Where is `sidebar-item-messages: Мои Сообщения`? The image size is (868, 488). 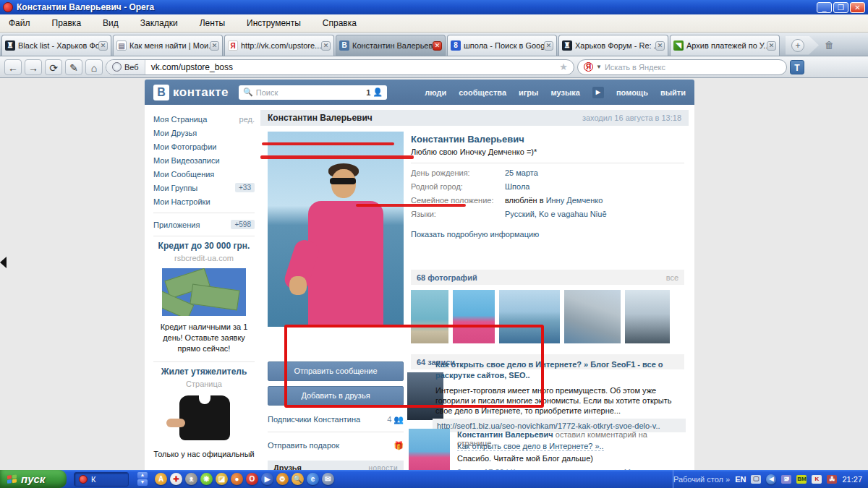 sidebar-item-messages: Мои Сообщения is located at coordinates (204, 174).